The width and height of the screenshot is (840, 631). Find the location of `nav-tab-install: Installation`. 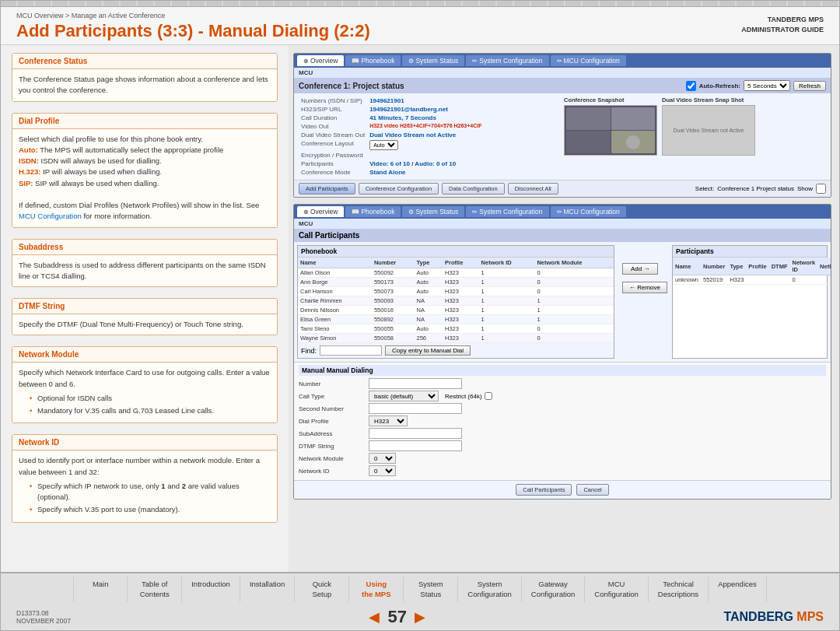

nav-tab-install: Installation is located at coordinates (268, 590).